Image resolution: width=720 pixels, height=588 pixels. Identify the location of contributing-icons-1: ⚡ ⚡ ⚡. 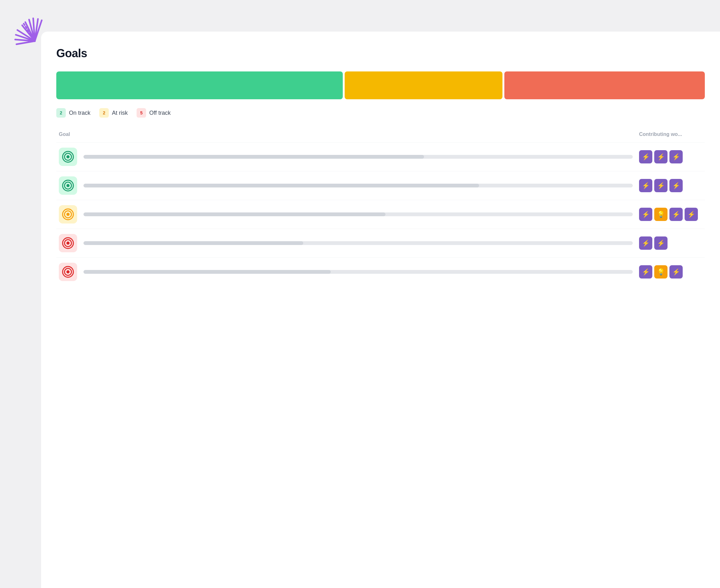
(671, 157).